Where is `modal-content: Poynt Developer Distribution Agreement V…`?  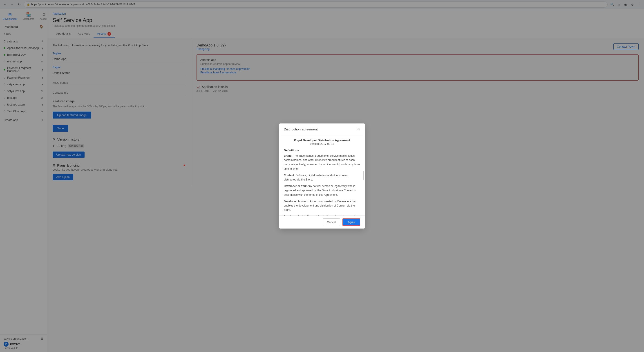 modal-content: Poynt Developer Distribution Agreement V… is located at coordinates (322, 175).